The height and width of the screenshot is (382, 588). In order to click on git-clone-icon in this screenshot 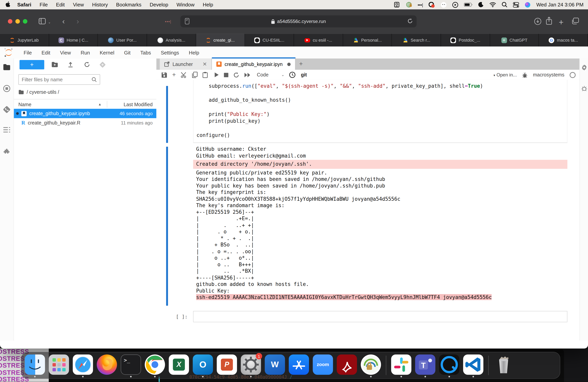, I will do `click(103, 65)`.